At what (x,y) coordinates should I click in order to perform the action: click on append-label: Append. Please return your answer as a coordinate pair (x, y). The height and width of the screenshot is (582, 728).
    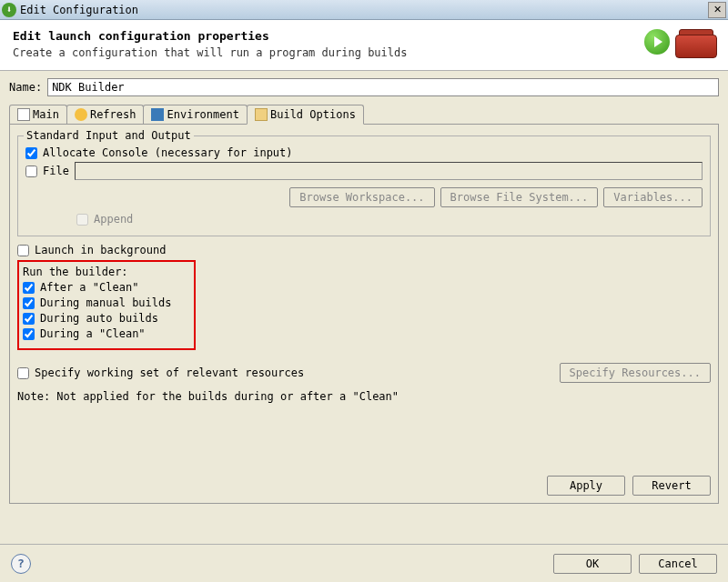
    Looking at the image, I should click on (113, 219).